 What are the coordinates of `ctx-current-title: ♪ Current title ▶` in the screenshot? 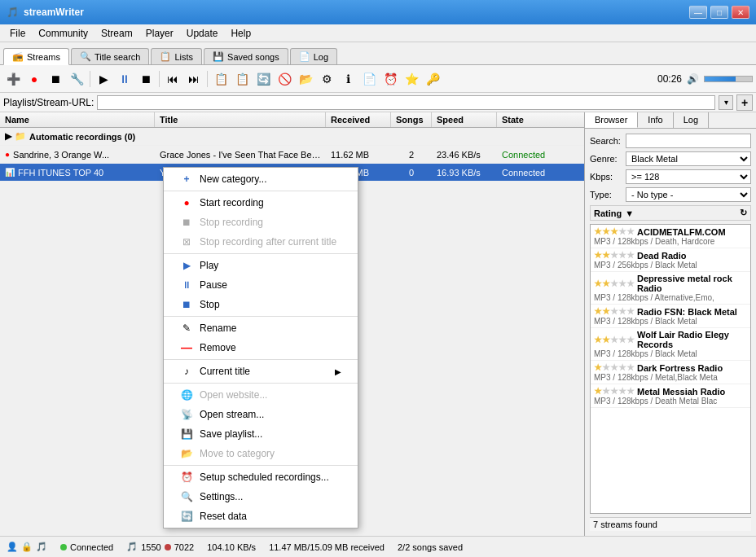 It's located at (261, 371).